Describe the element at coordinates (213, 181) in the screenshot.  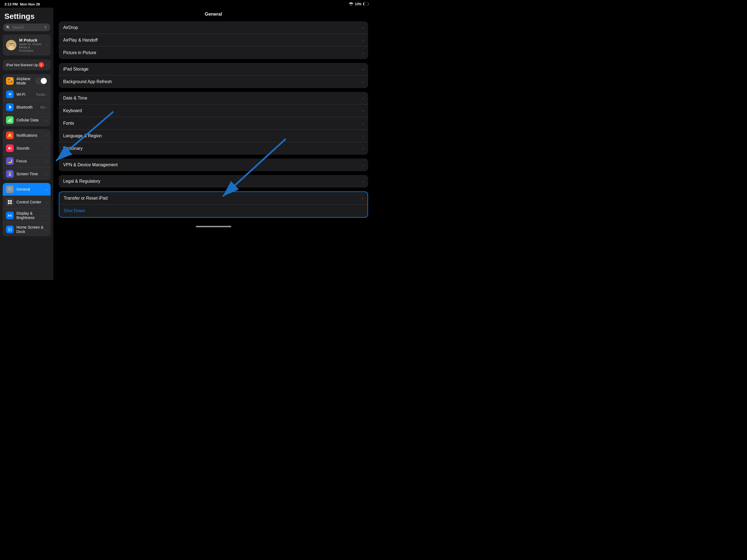
I see `content-group-5: Legal & Regulatory ›` at that location.